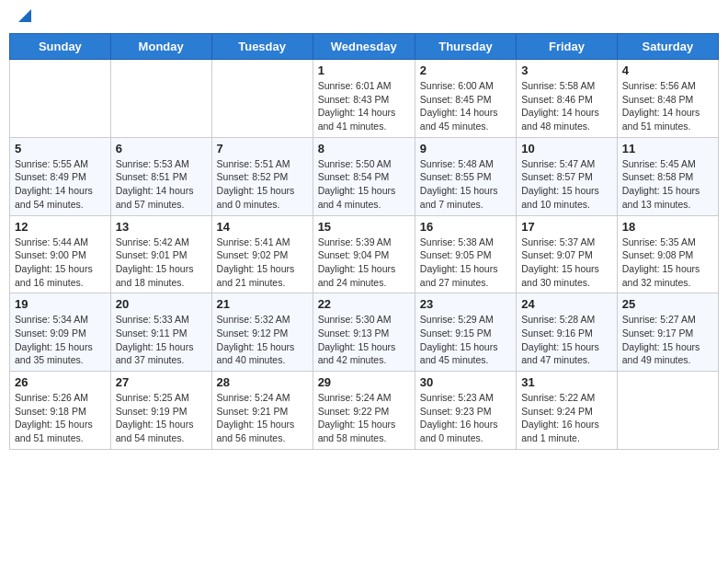 Image resolution: width=728 pixels, height=563 pixels. I want to click on day-number: 28, so click(263, 383).